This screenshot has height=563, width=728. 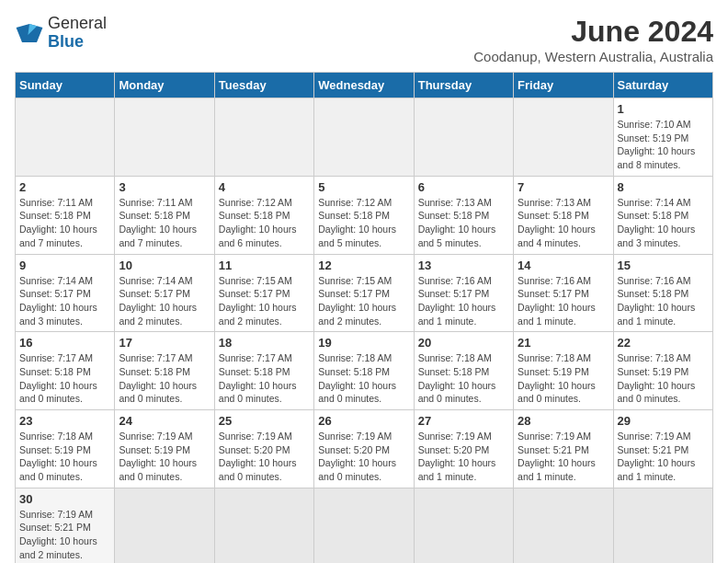 I want to click on header-thursday: Thursday, so click(x=463, y=86).